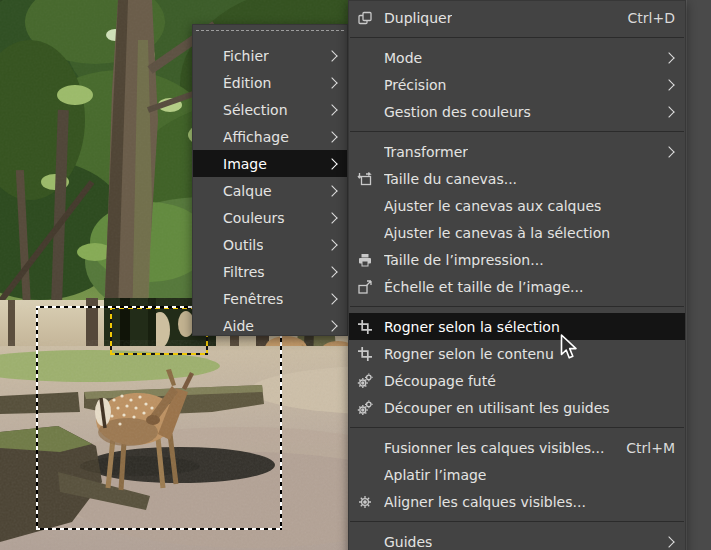 The height and width of the screenshot is (550, 711). I want to click on submenu-item-guides: Guides, so click(517, 539).